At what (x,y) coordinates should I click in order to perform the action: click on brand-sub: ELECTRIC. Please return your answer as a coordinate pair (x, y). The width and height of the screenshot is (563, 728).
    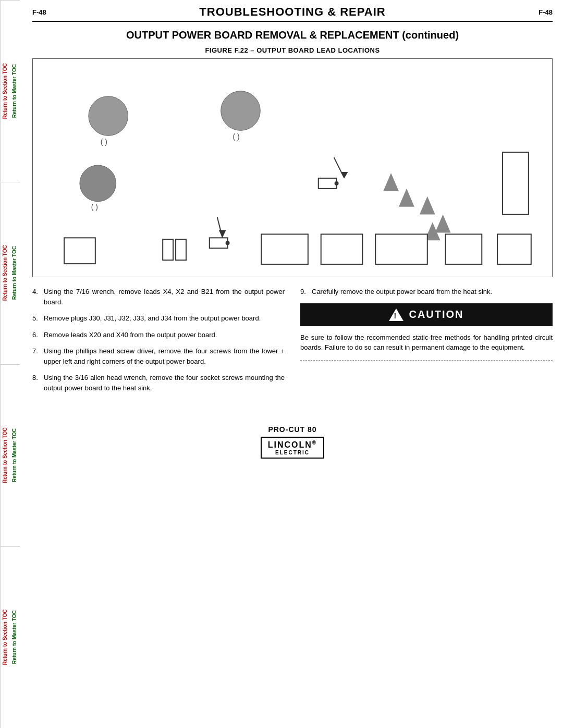
    Looking at the image, I should click on (292, 452).